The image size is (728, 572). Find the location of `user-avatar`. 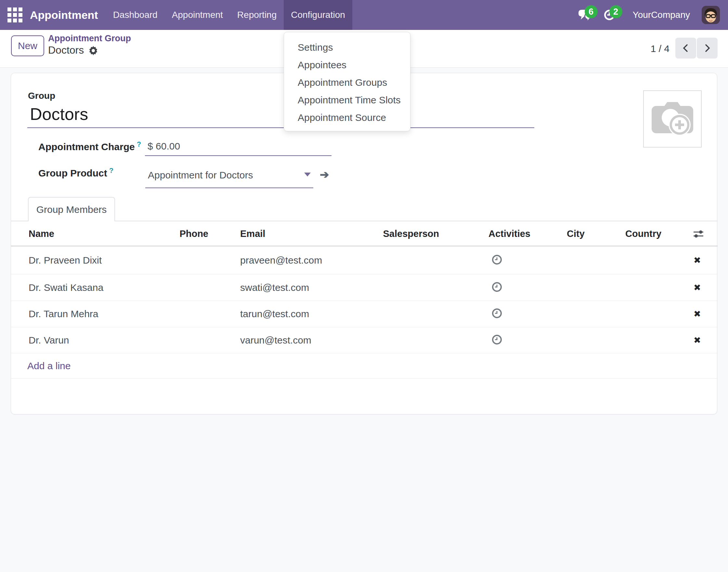

user-avatar is located at coordinates (711, 15).